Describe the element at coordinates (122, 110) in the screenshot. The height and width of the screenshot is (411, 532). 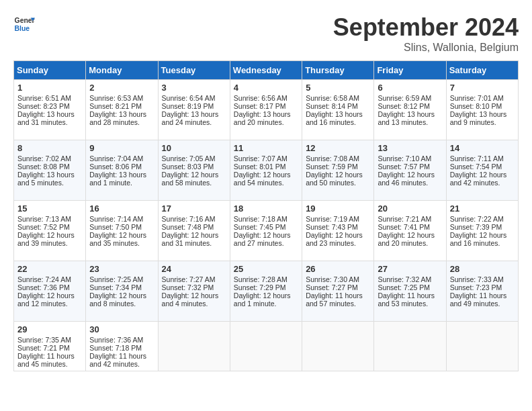
I see `calendar-cell: 2Sunrise: 6:53 AMSunset: 8:21 PMDaylight…` at that location.